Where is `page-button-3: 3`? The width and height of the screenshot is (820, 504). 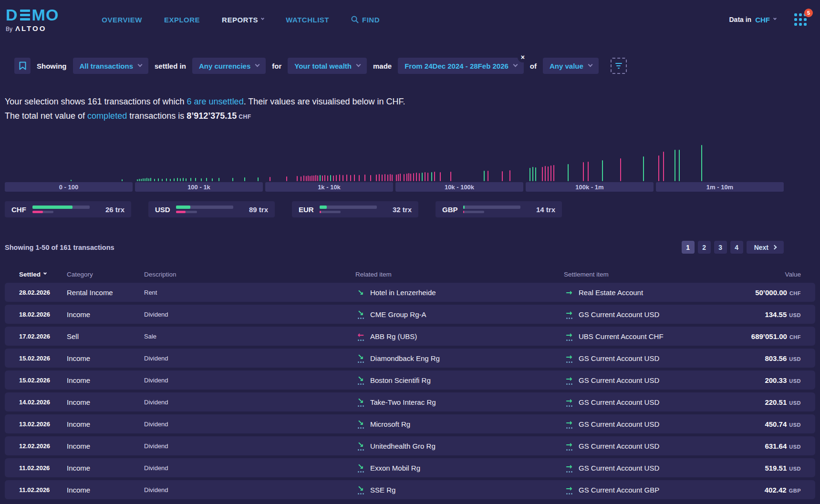 page-button-3: 3 is located at coordinates (720, 247).